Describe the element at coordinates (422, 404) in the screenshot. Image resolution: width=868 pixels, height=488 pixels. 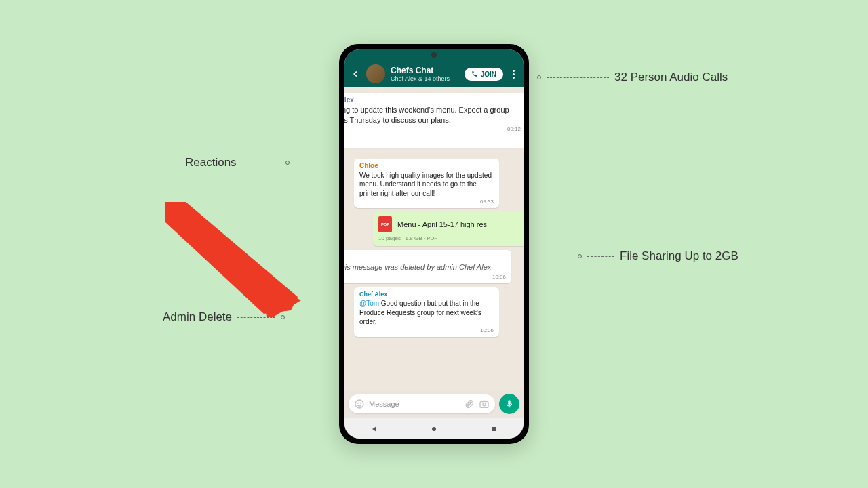
I see `message-input: Message` at that location.